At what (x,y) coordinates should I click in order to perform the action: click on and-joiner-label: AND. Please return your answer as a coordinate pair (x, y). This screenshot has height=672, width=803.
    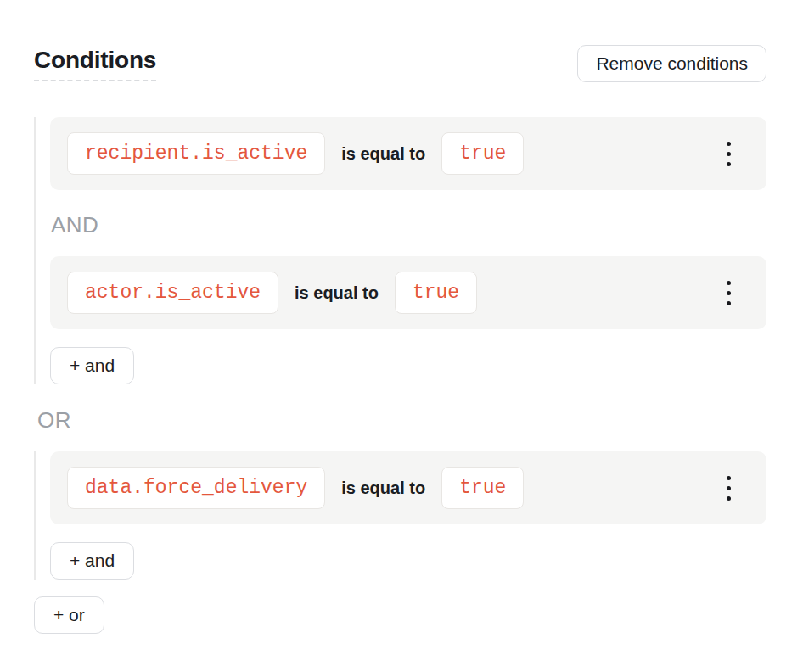
    Looking at the image, I should click on (409, 225).